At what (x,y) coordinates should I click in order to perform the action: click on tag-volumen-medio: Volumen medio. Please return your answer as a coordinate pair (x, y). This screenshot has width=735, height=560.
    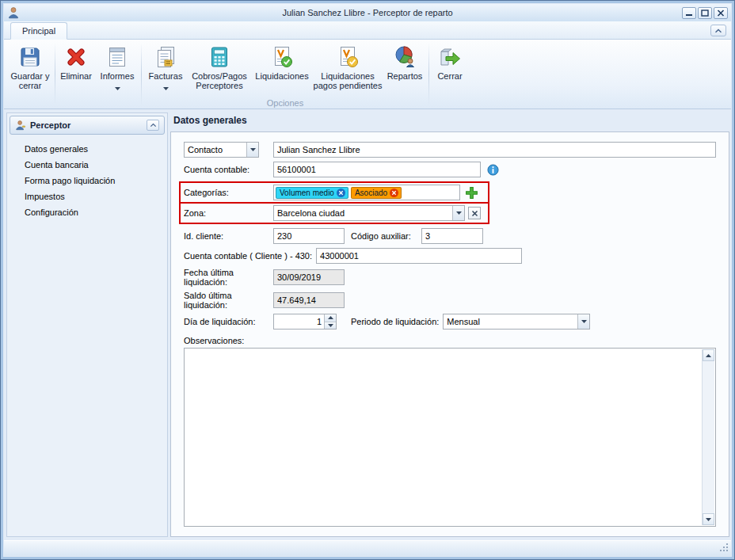
    Looking at the image, I should click on (312, 193).